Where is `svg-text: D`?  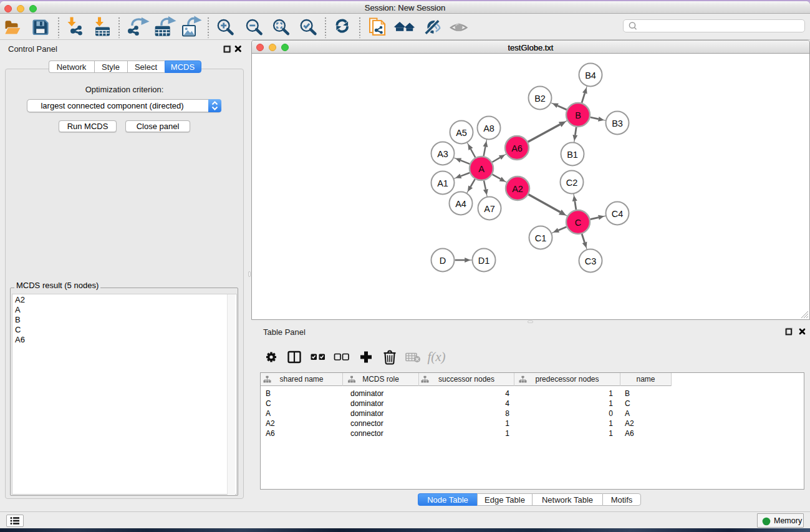 svg-text: D is located at coordinates (443, 261).